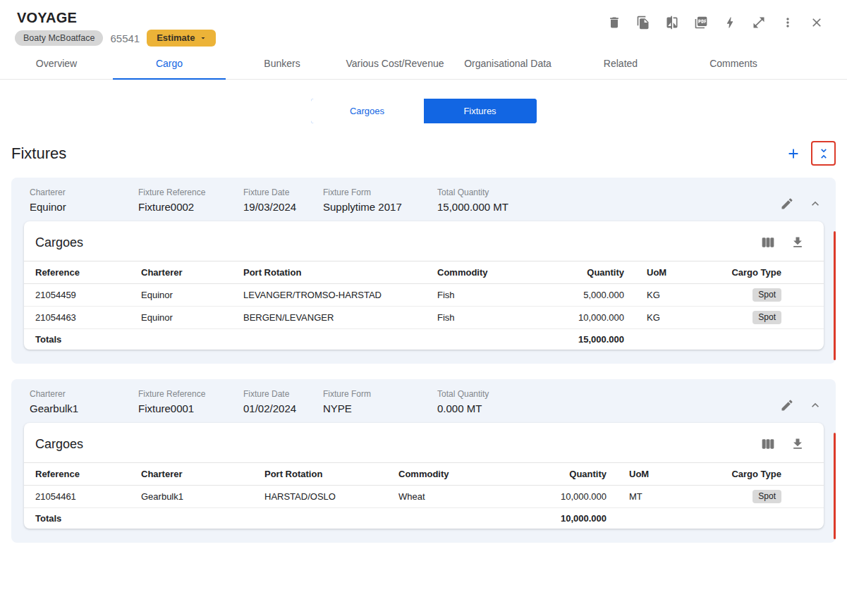 Image resolution: width=847 pixels, height=616 pixels. What do you see at coordinates (83, 272) in the screenshot?
I see `col-reference: Reference` at bounding box center [83, 272].